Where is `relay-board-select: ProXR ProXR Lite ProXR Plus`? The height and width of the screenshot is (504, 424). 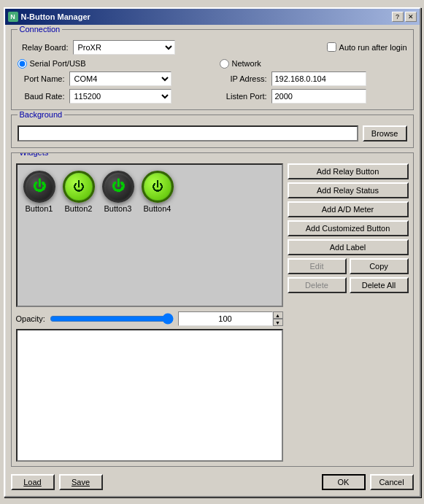
relay-board-select: ProXR ProXR Lite ProXR Plus is located at coordinates (124, 47).